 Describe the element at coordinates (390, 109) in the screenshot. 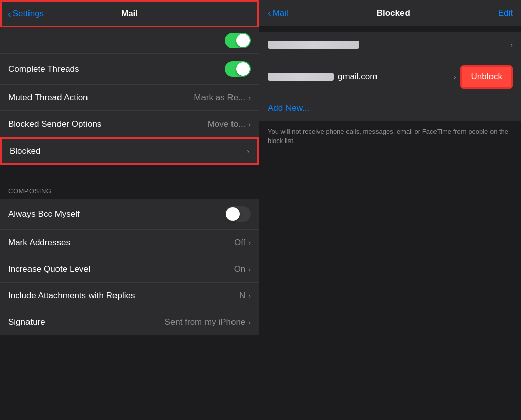

I see `add-new-button: Add New...` at that location.